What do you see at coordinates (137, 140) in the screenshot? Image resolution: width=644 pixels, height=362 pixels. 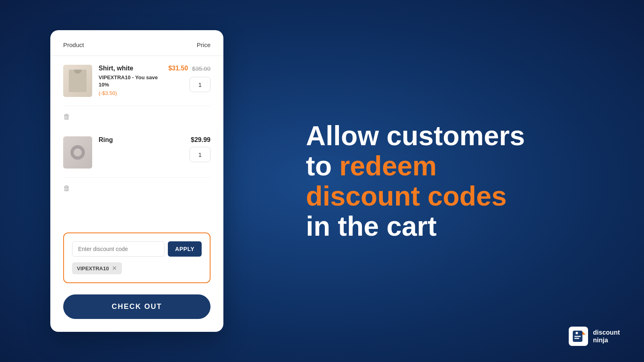 I see `cart-items: Shirt, white VIPEXTRA10 - You save 10% (…` at bounding box center [137, 140].